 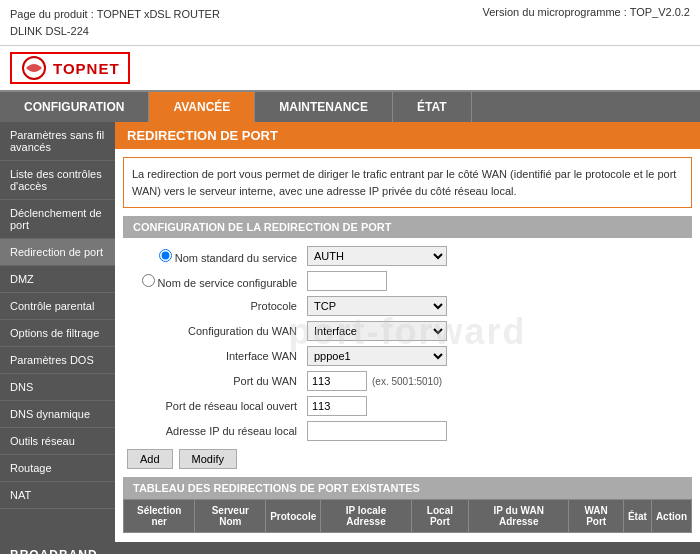 I want to click on table-section-header: TABLEAU DES REDIRECTIONS DE PORT EXISTAN…, so click(x=408, y=488).